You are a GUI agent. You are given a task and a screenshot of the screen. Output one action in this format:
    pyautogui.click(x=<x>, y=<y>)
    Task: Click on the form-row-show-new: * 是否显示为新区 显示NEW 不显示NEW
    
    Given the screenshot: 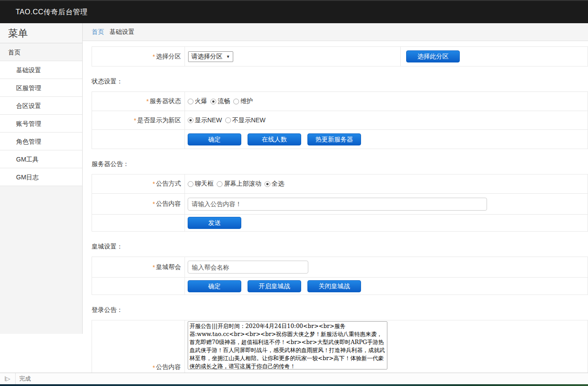 What is the action you would take?
    pyautogui.click(x=340, y=120)
    